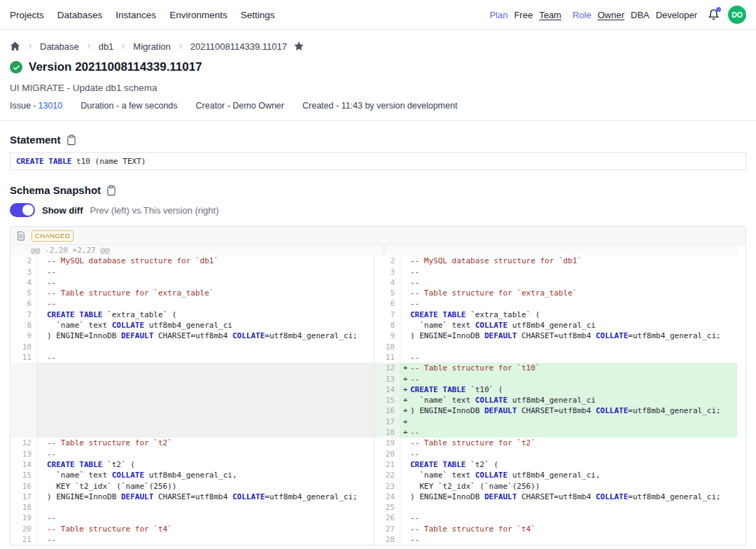  I want to click on show-diff-label: Show diff, so click(63, 210).